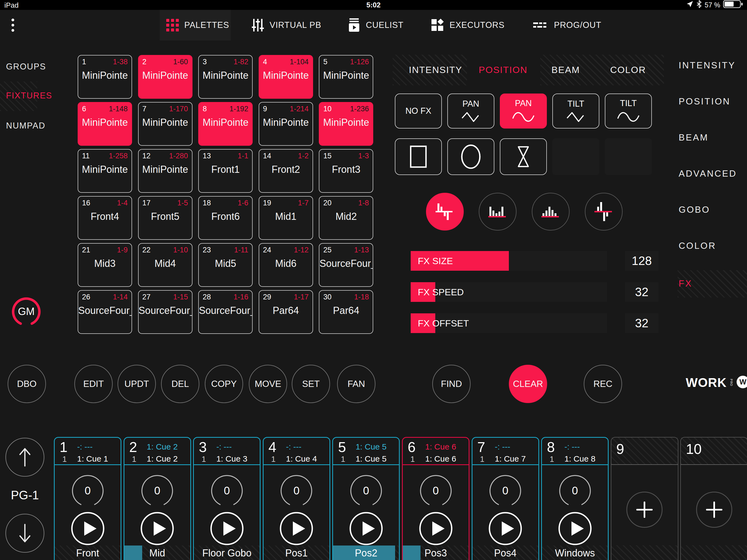 The height and width of the screenshot is (560, 747). Describe the element at coordinates (528, 384) in the screenshot. I see `clear-button: CLEAR` at that location.